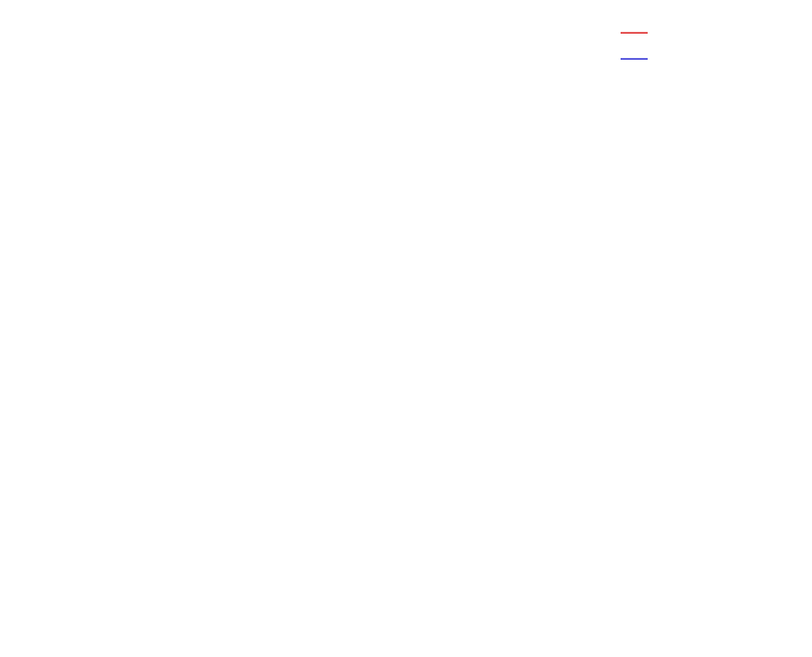  Describe the element at coordinates (634, 46) in the screenshot. I see `series-legend` at that location.